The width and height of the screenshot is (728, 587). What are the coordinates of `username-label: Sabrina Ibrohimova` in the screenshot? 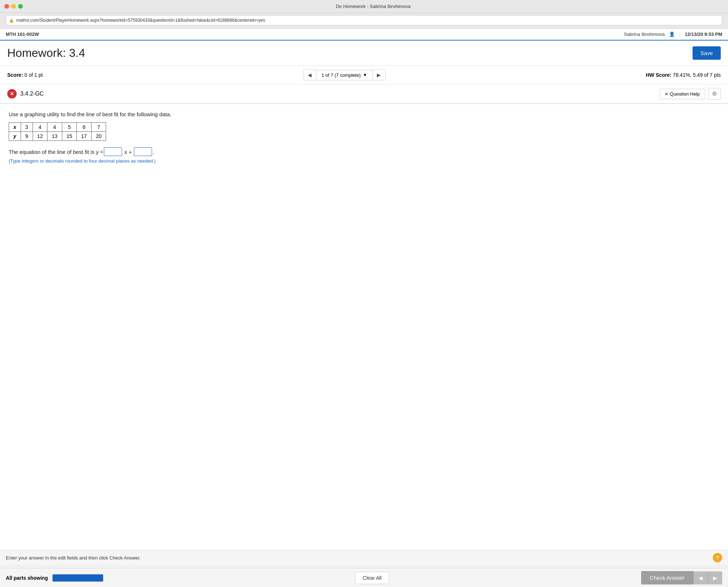 It's located at (644, 34).